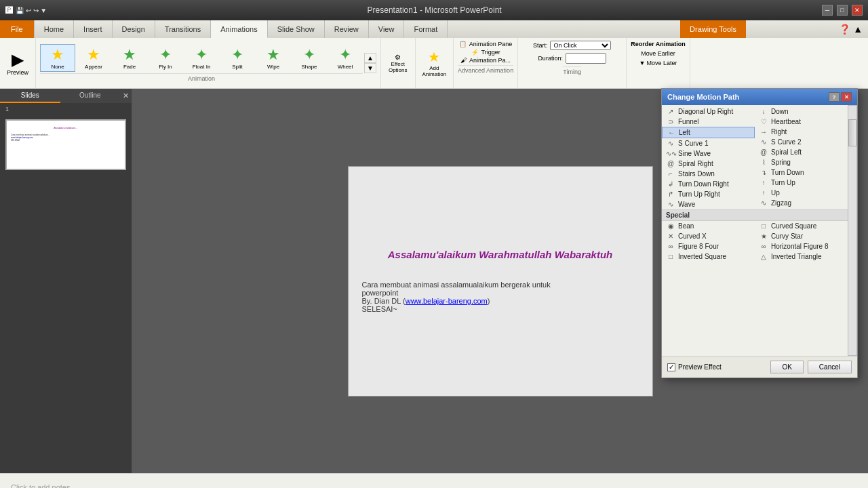 This screenshot has height=488, width=868. I want to click on animation-pane-btn: Animation Pane, so click(491, 44).